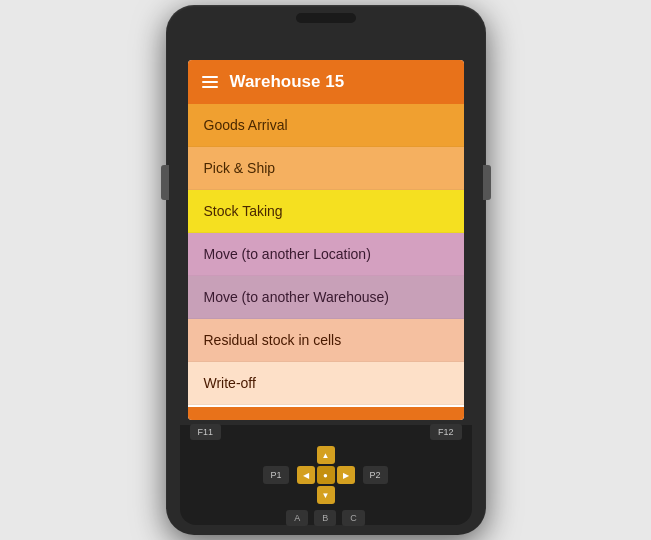 This screenshot has width=651, height=540. I want to click on dpad-down: ▼, so click(326, 495).